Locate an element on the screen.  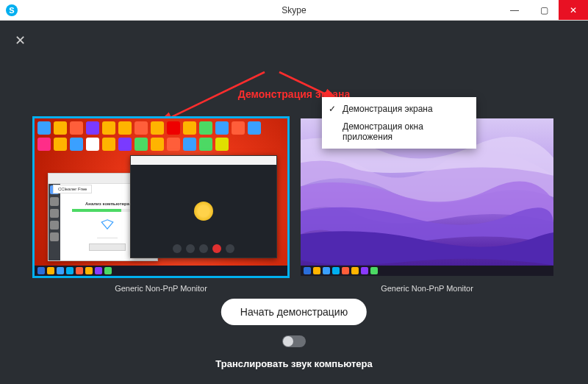
dropdown-item-app-window: Демонстрация окна приложения is located at coordinates (399, 132).